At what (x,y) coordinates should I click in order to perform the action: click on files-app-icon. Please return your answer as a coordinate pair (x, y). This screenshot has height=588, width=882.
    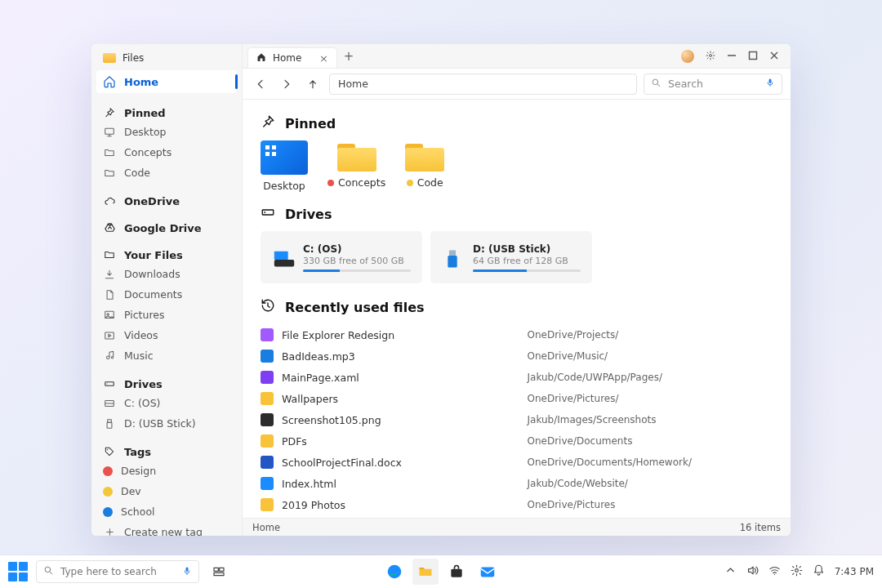
    Looking at the image, I should click on (109, 58).